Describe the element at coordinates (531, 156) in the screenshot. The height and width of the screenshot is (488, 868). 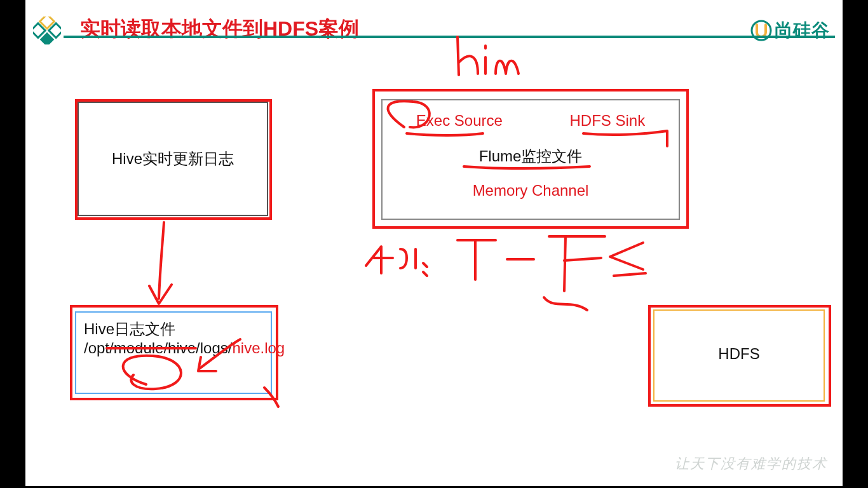
I see `flume-title-label: Flume监控文件` at that location.